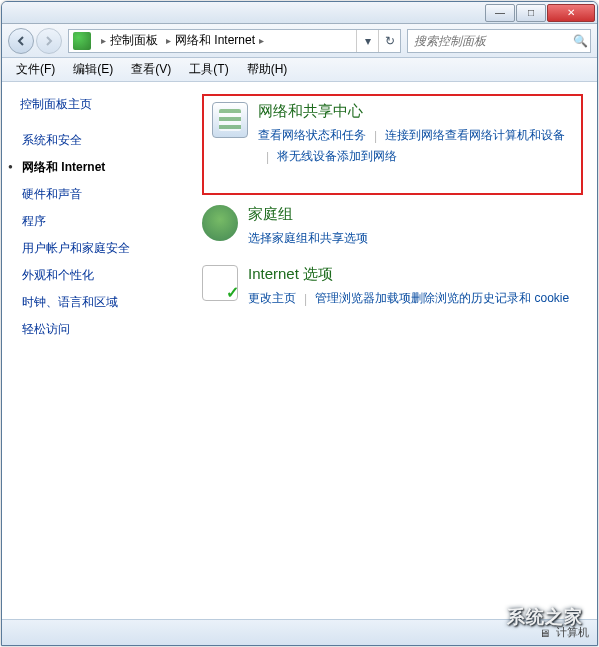 This screenshot has width=599, height=647. Describe the element at coordinates (392, 287) in the screenshot. I see `section-internet-options: Internet 选项 更改主页 | 管理浏览器加载项 删除浏览的历史记录和 c…` at that location.